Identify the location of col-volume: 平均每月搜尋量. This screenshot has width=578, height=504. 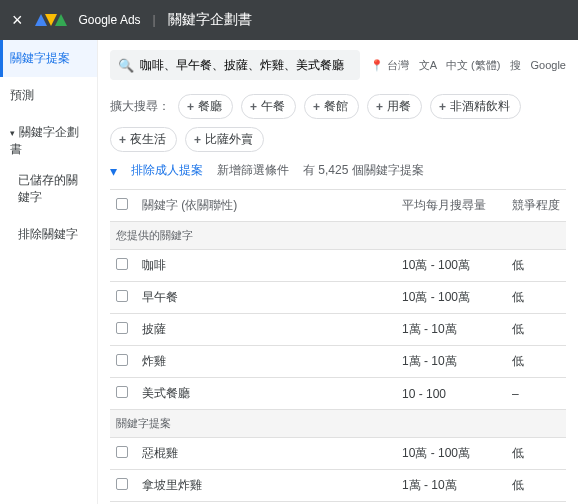
(451, 206).